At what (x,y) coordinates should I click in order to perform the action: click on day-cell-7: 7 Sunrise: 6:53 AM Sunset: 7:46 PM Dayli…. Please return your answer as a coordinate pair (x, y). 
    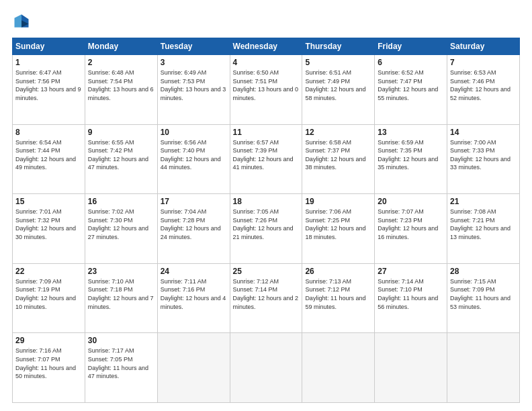
    Looking at the image, I should click on (484, 90).